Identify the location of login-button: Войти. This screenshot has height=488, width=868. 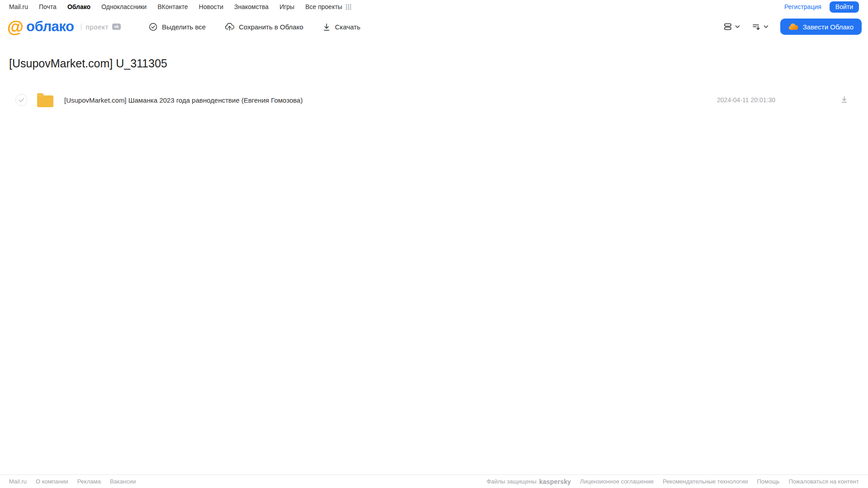
(844, 7).